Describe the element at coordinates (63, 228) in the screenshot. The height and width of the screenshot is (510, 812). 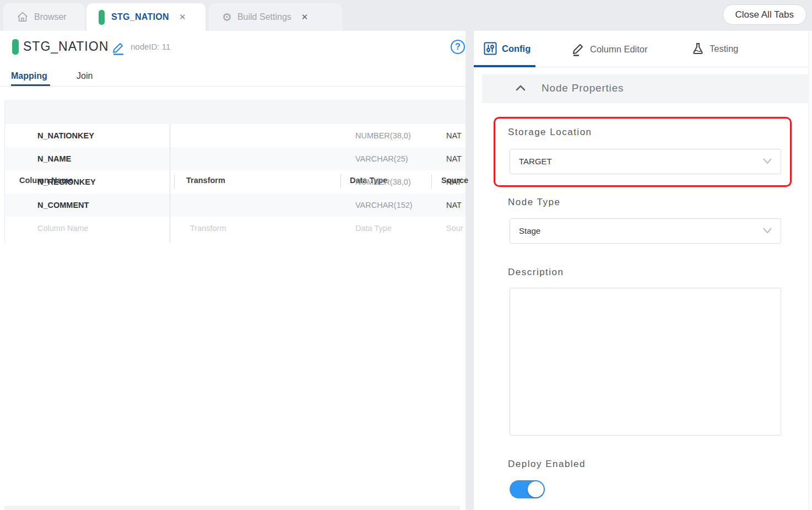
I see `placeholder-column-name: Column Name` at that location.